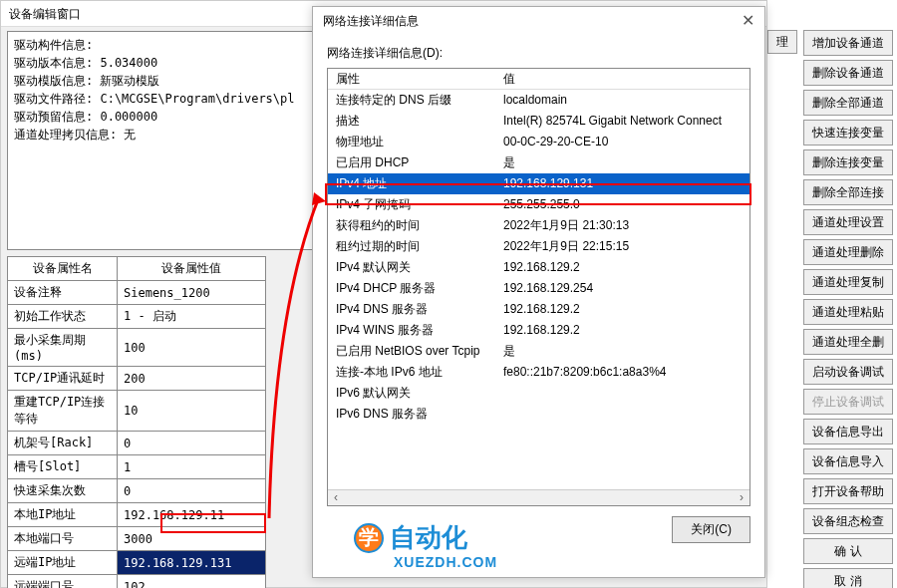  Describe the element at coordinates (538, 122) in the screenshot. I see `list-item: 描述Intel(R) 82574L Gigabit Network Connec…` at that location.